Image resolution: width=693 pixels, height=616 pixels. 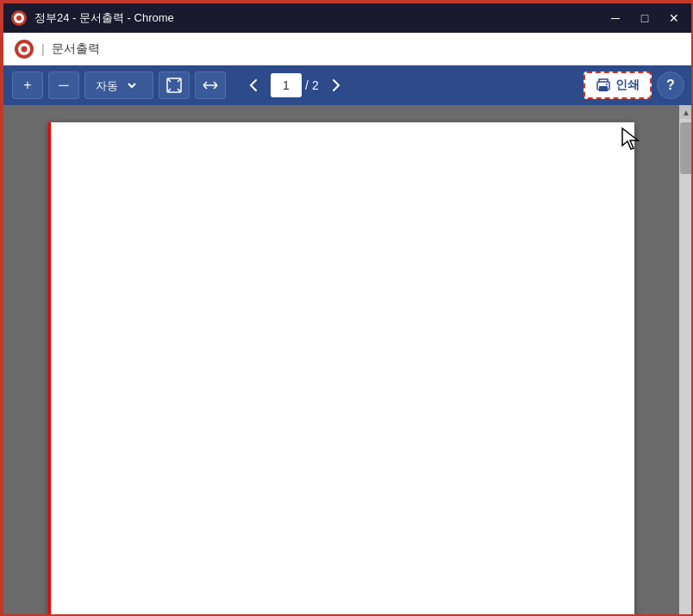 What do you see at coordinates (253, 85) in the screenshot?
I see `prev-arrow-icon` at bounding box center [253, 85].